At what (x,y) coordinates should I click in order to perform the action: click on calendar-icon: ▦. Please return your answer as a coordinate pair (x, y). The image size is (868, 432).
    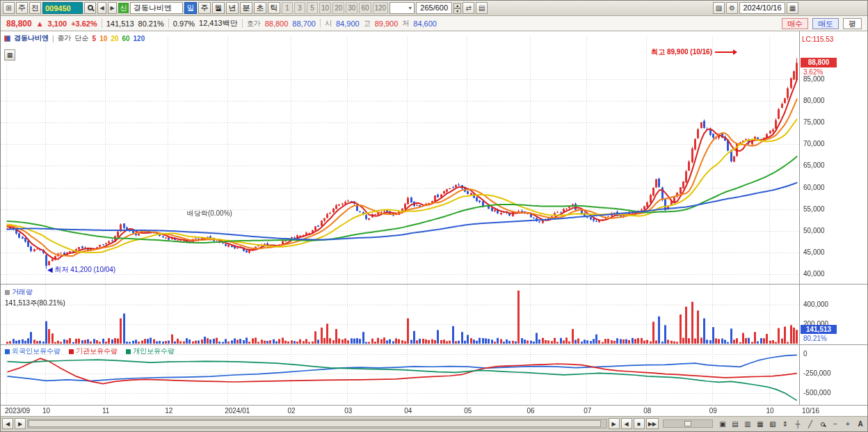
    Looking at the image, I should click on (793, 8).